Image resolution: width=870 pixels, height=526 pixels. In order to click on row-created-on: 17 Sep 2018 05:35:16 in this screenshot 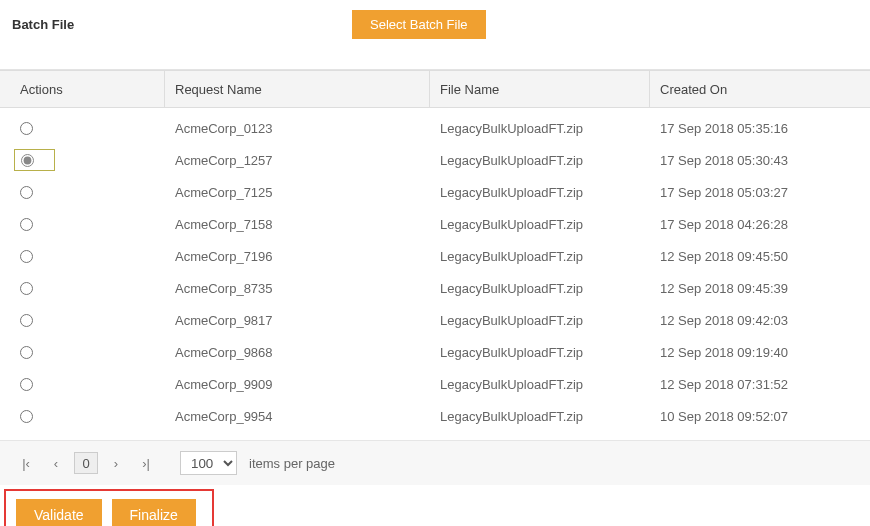, I will do `click(760, 128)`.